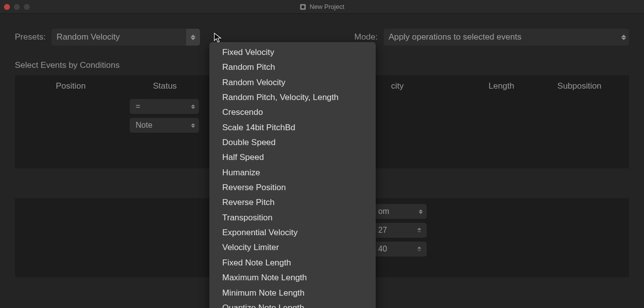  Describe the element at coordinates (322, 7) in the screenshot. I see `window-titlebar: New Project` at that location.